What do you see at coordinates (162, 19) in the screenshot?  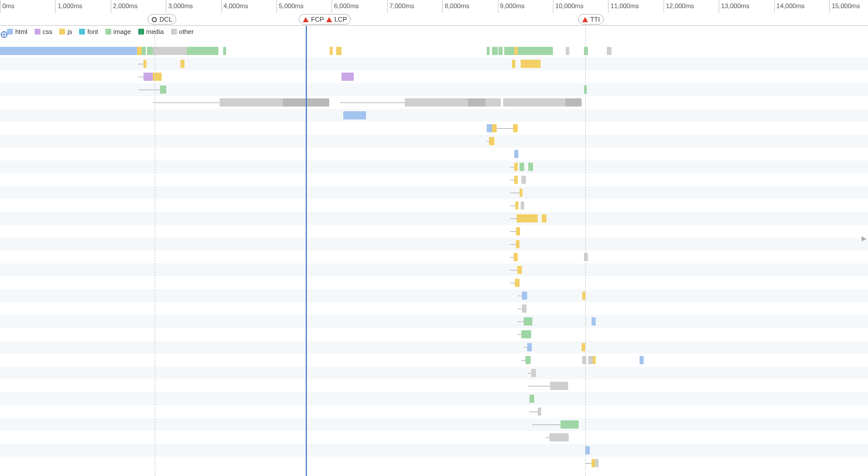 I see `timing-marker: DCL` at bounding box center [162, 19].